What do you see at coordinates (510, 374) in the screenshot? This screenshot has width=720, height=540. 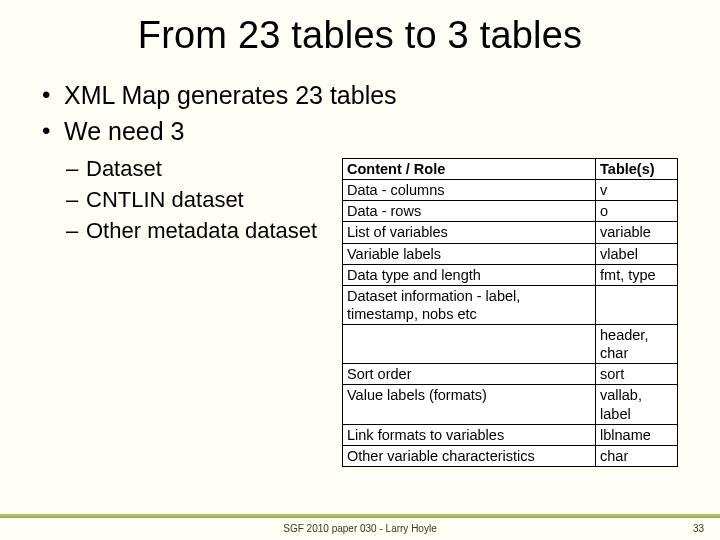 I see `table-row: Sort ordersort` at bounding box center [510, 374].